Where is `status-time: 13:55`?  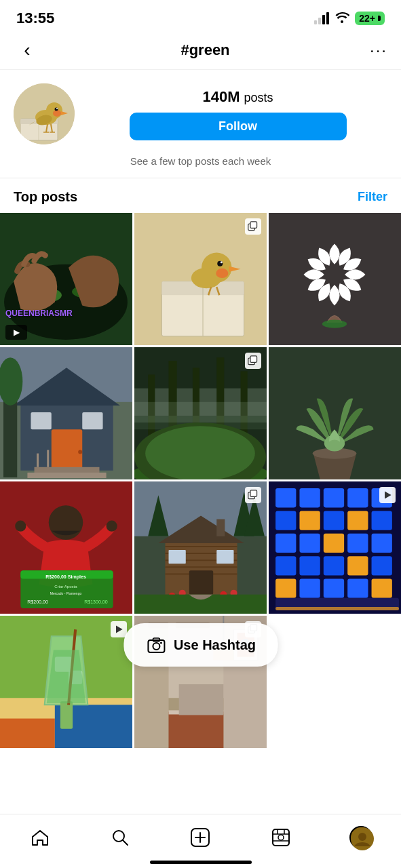
status-time: 13:55 is located at coordinates (35, 18).